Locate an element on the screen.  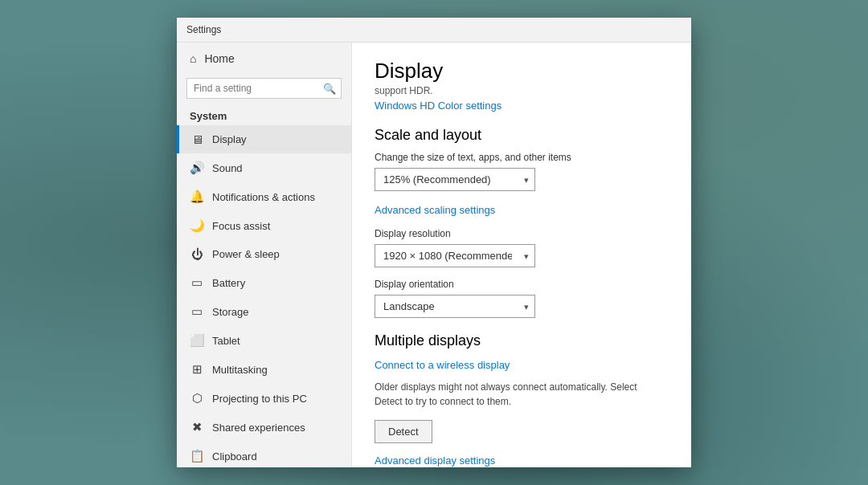
resolution-label: Display resolution is located at coordinates (522, 234).